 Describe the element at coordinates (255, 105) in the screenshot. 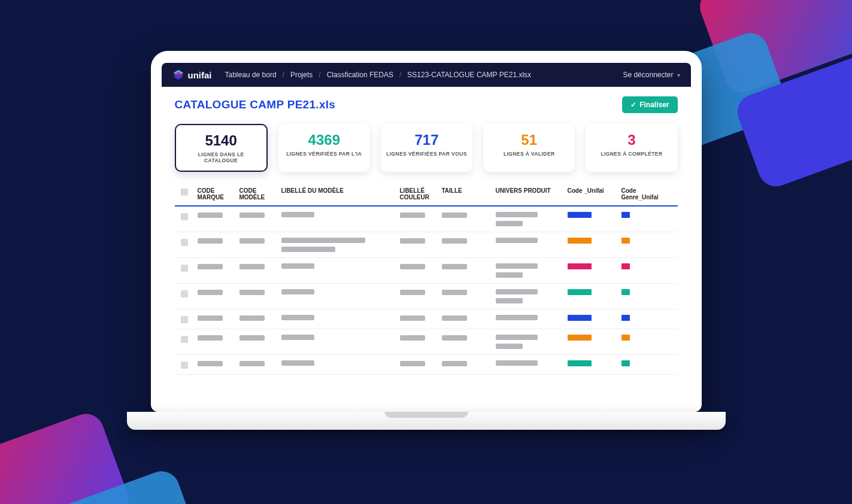

I see `page-title: CATALOGUE CAMP PE21.xls` at that location.